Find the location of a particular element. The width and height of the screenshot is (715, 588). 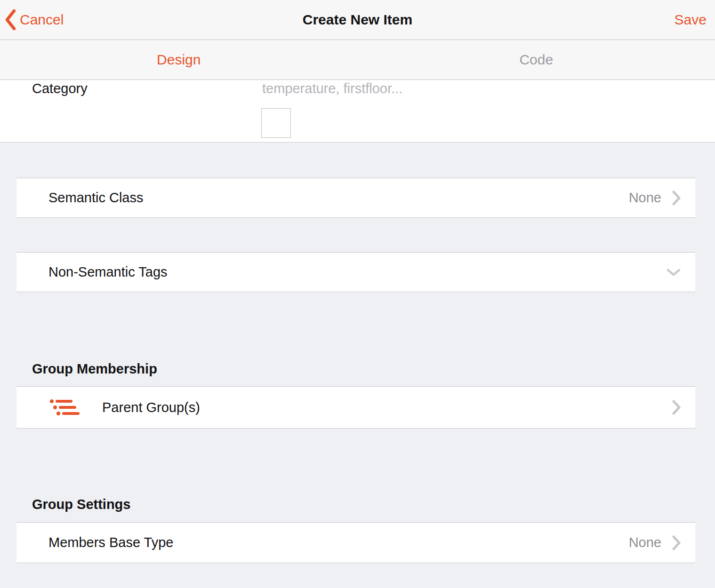

non-semantic-tags-row: Non-Semantic Tags is located at coordinates (356, 272).